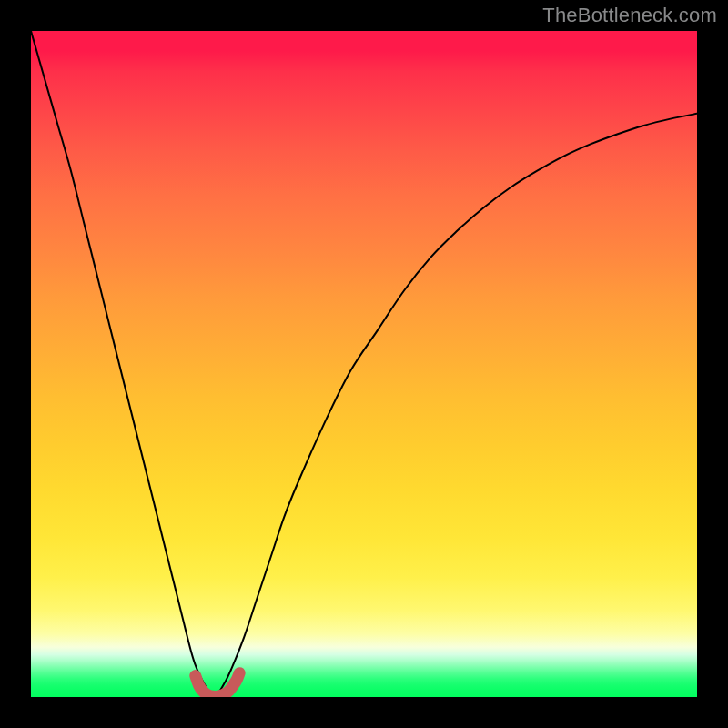  What do you see at coordinates (630, 15) in the screenshot?
I see `watermark-text: TheBottleneck.com` at bounding box center [630, 15].